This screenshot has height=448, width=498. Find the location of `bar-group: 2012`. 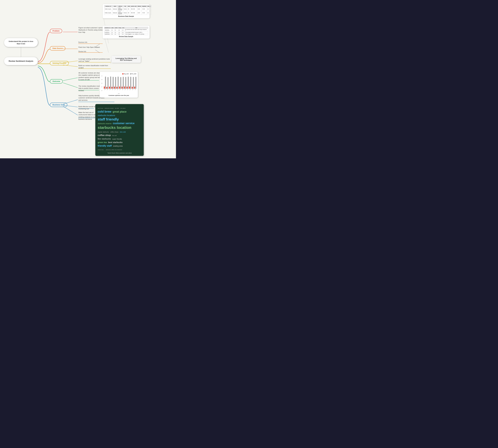

bar-group: 2012 is located at coordinates (115, 83).